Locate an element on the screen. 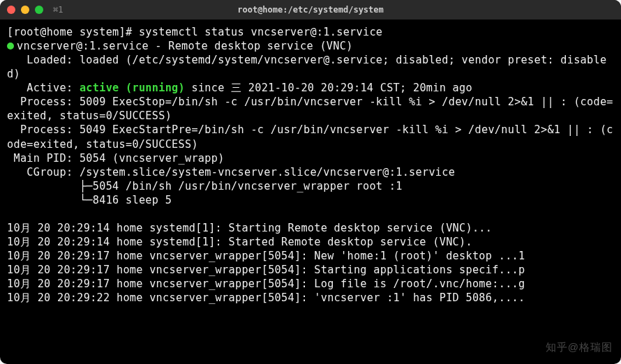 Image resolution: width=621 pixels, height=364 pixels. maximize-icon is located at coordinates (39, 10).